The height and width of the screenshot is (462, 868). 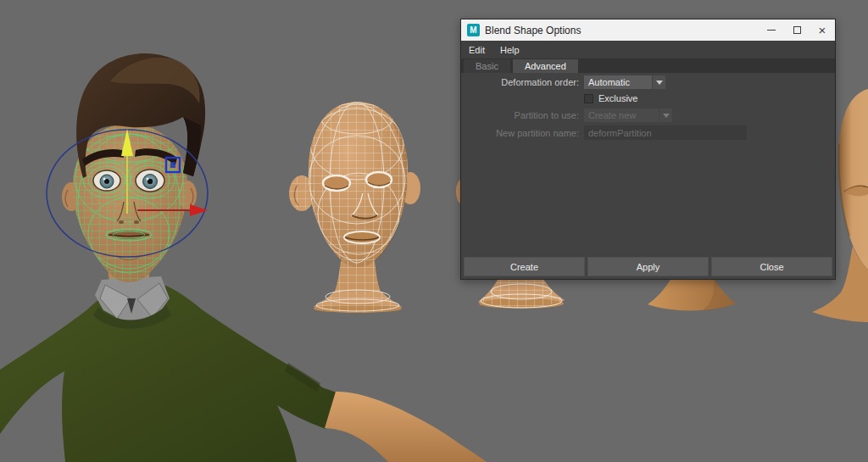 What do you see at coordinates (473, 31) in the screenshot?
I see `maya-logo-icon: M` at bounding box center [473, 31].